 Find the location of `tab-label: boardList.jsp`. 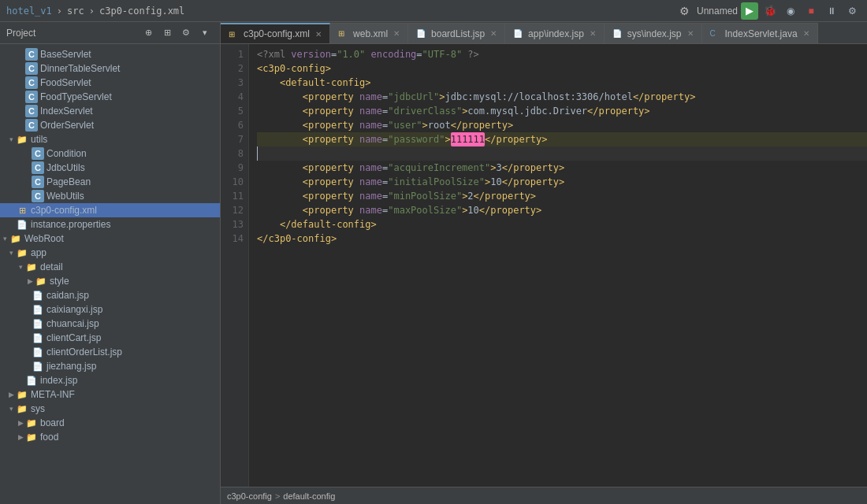

tab-label: boardList.jsp is located at coordinates (458, 34).